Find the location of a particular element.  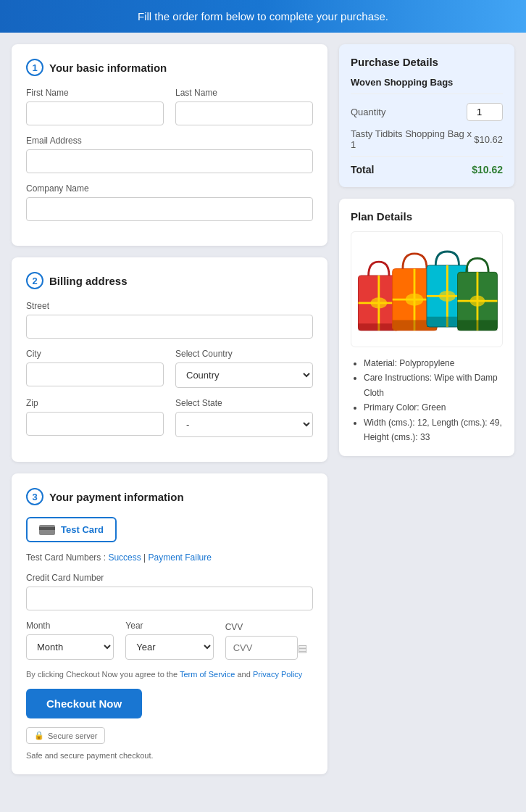

first-name-input is located at coordinates (95, 113).